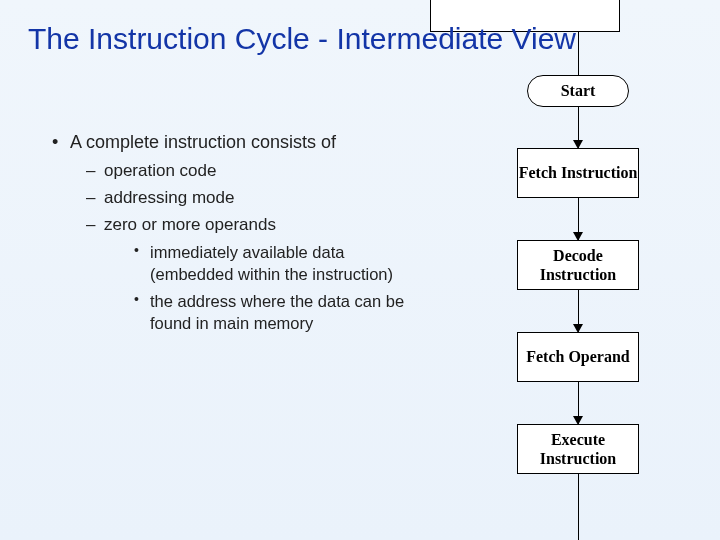 The width and height of the screenshot is (720, 540). What do you see at coordinates (261, 312) in the screenshot?
I see `bullet-l3-2: the address where the data can be found …` at bounding box center [261, 312].